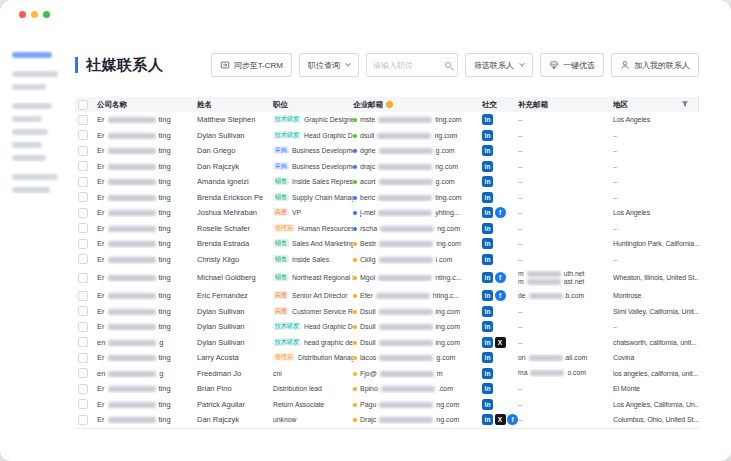 The width and height of the screenshot is (731, 461). What do you see at coordinates (408, 66) in the screenshot?
I see `position-search-input` at bounding box center [408, 66].